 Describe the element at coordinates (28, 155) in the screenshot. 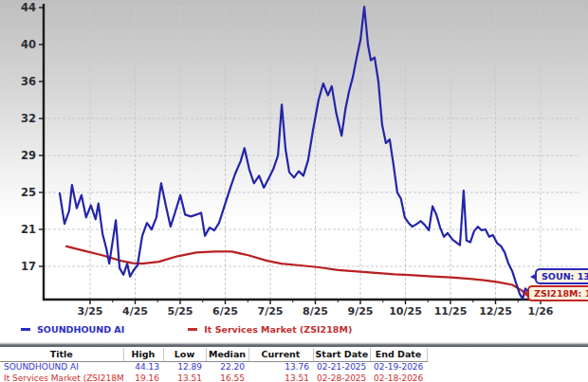

I see `y-tick-label: 29` at that location.